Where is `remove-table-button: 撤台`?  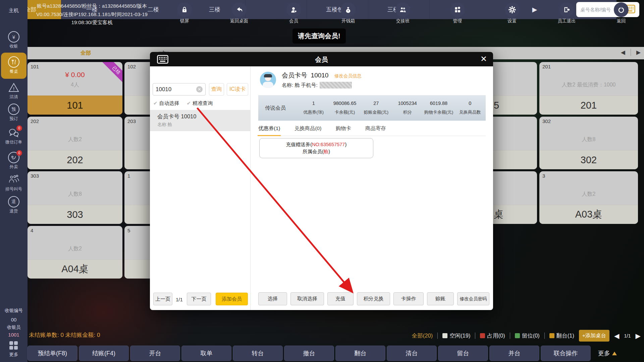
remove-table-button: 撤台 is located at coordinates (309, 353).